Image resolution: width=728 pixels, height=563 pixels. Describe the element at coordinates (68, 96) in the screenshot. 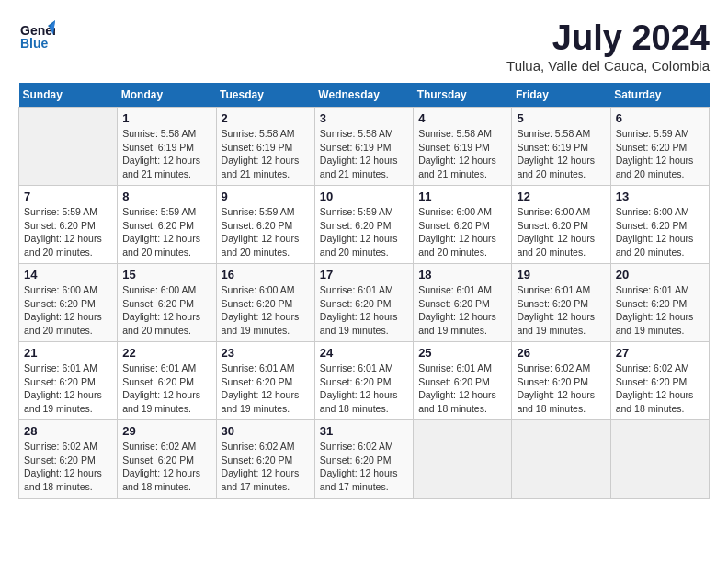

I see `weekday-header-sunday: Sunday` at that location.